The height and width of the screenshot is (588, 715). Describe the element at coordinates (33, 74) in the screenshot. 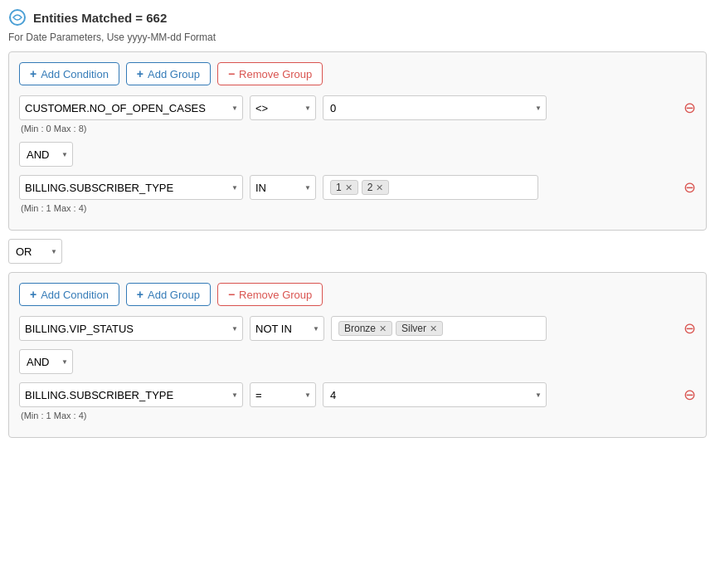

I see `plus-icon: +` at that location.